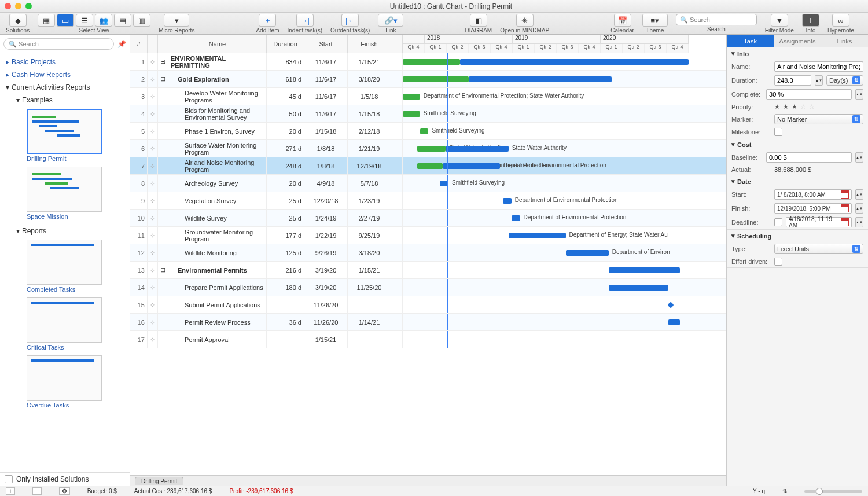  Describe the element at coordinates (859, 208) in the screenshot. I see `finish-stepper: ▲▼` at that location.